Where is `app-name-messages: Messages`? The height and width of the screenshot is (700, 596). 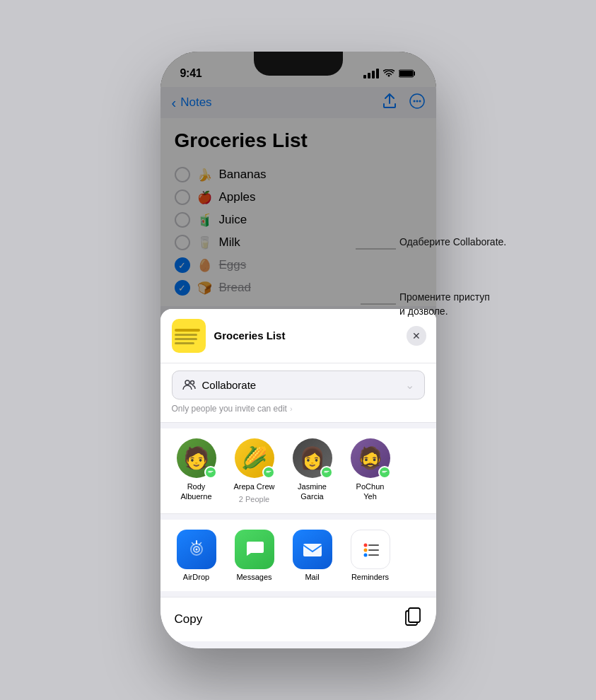 app-name-messages: Messages is located at coordinates (254, 577).